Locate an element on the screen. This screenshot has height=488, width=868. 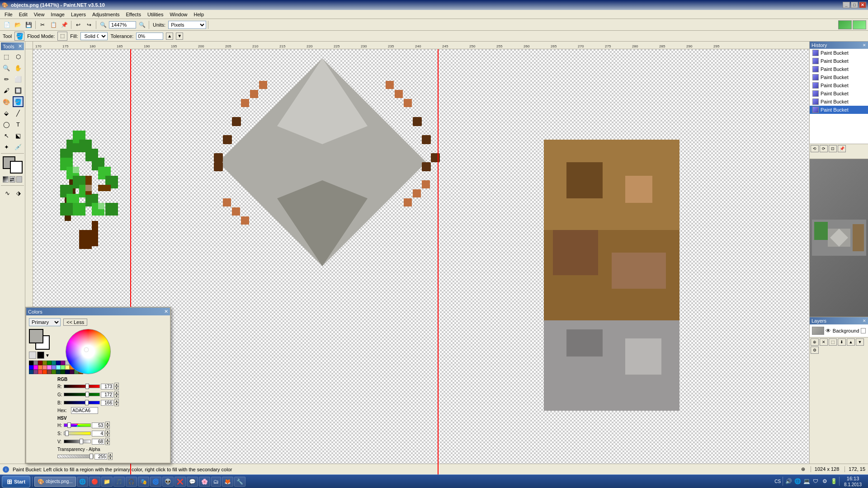
taskbar-app2: 👽 is located at coordinates (168, 482).